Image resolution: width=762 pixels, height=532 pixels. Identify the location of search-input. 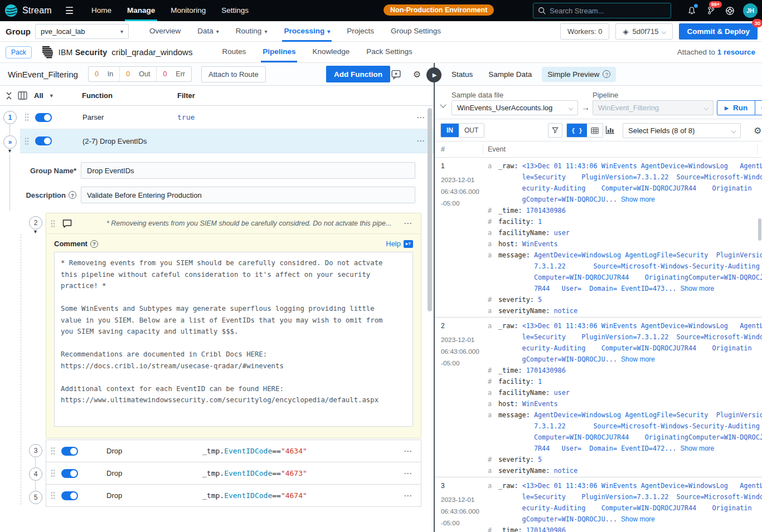
(603, 11).